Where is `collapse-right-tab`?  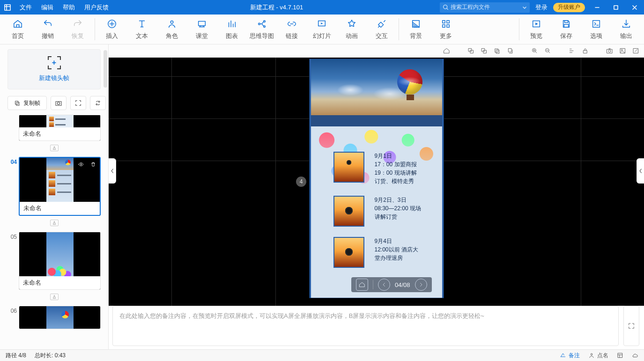 collapse-right-tab is located at coordinates (640, 171).